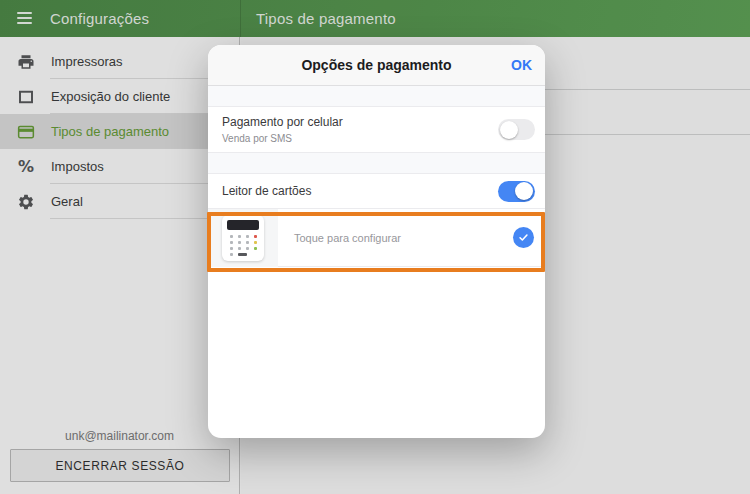 The height and width of the screenshot is (494, 750). What do you see at coordinates (348, 238) in the screenshot?
I see `device-configure-hint: Toque para configurar` at bounding box center [348, 238].